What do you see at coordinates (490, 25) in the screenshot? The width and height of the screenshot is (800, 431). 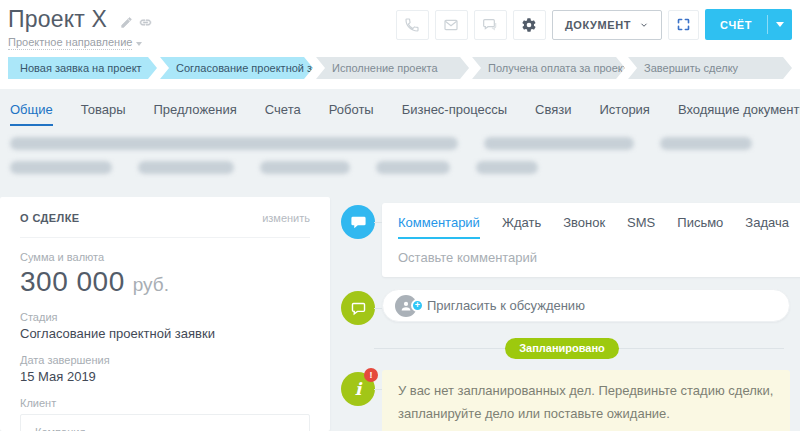 I see `chat-icon` at bounding box center [490, 25].